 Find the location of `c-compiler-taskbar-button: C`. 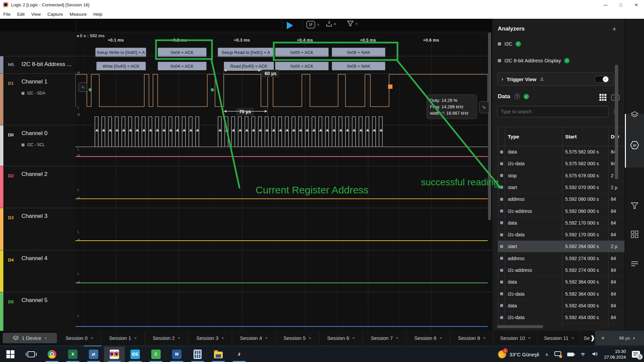

c-compiler-taskbar-button: C is located at coordinates (156, 354).